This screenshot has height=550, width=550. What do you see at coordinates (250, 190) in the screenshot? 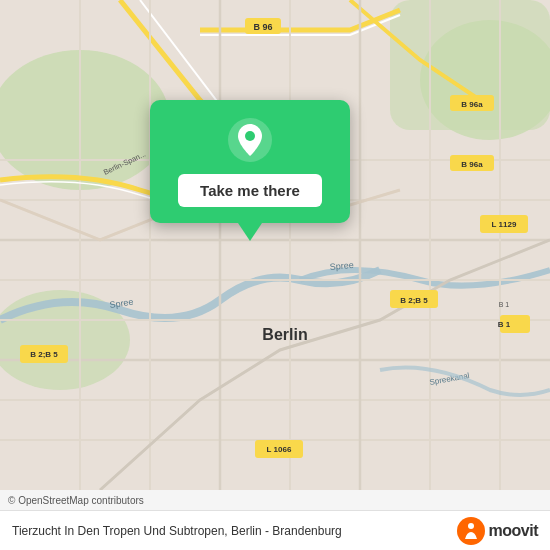
I see `take-me-there-button: Take me there` at bounding box center [250, 190].